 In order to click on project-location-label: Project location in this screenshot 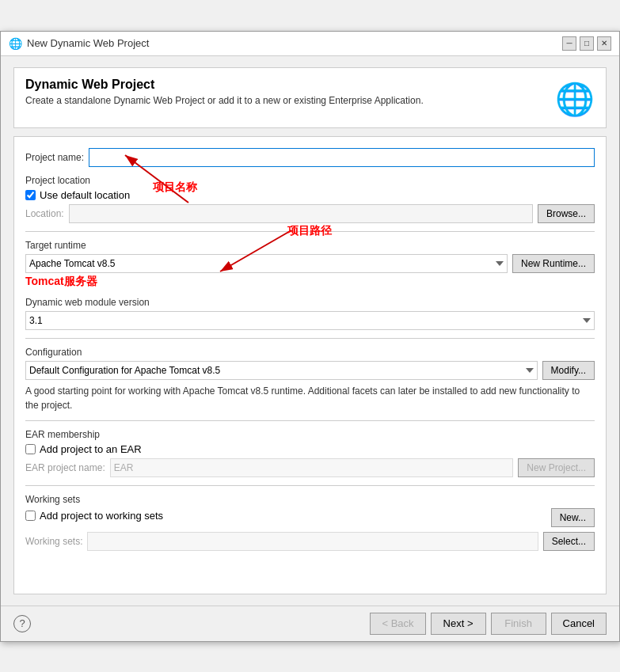, I will do `click(310, 180)`.